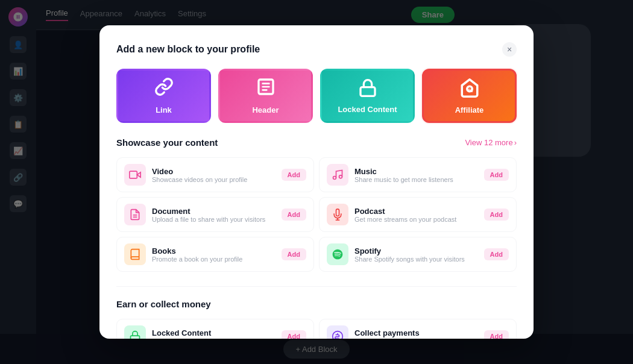  Describe the element at coordinates (213, 211) in the screenshot. I see `document-name: Document` at that location.